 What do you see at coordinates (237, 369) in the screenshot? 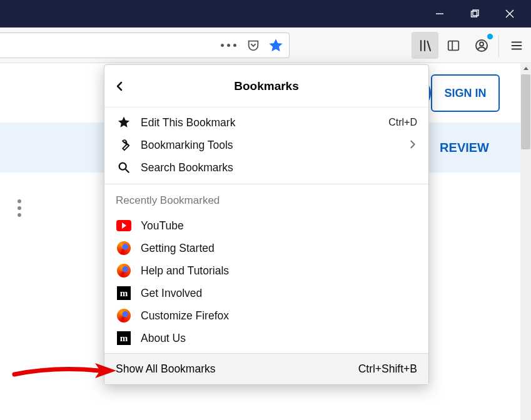
I see `menu-item-label: Show All Bookmarks` at bounding box center [237, 369].